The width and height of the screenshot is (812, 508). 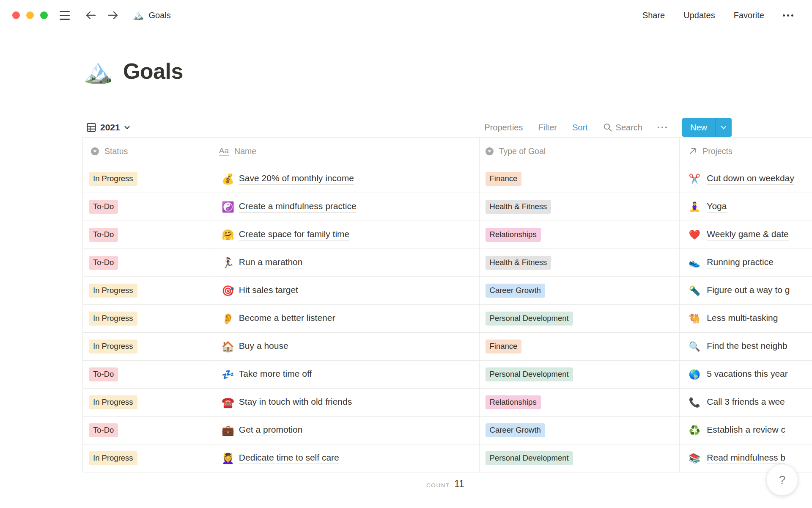 I want to click on more-options-icon, so click(x=788, y=15).